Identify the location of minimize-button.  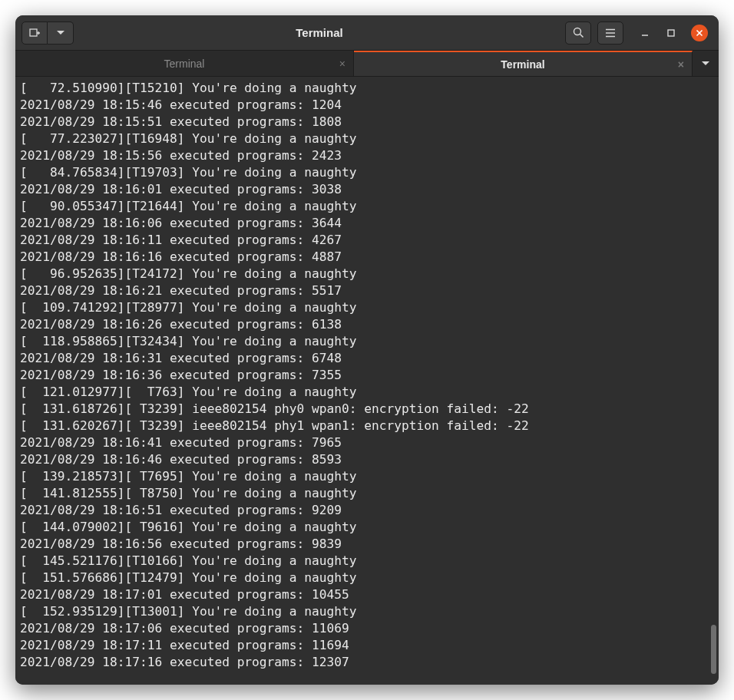
(645, 33).